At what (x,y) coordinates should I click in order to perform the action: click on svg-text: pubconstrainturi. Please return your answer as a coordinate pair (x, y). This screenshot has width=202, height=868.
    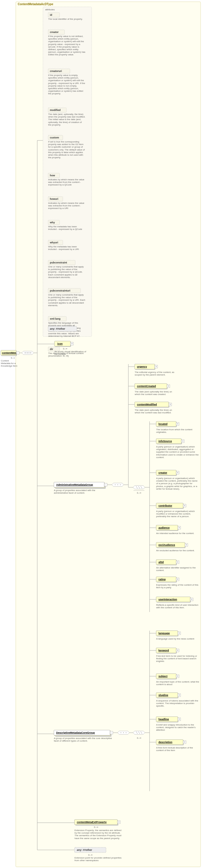
    Looking at the image, I should click on (60, 290).